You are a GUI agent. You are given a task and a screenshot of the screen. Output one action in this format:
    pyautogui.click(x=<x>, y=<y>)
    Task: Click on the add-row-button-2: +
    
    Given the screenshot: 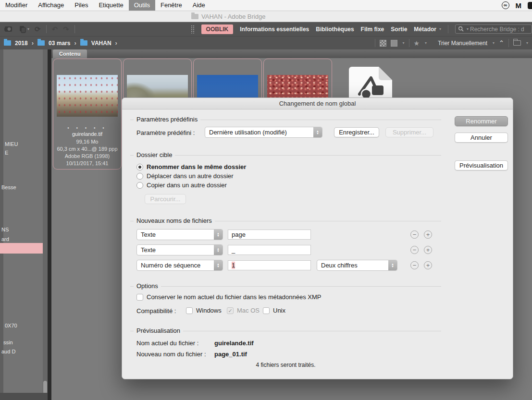 What is the action you would take?
    pyautogui.click(x=428, y=250)
    